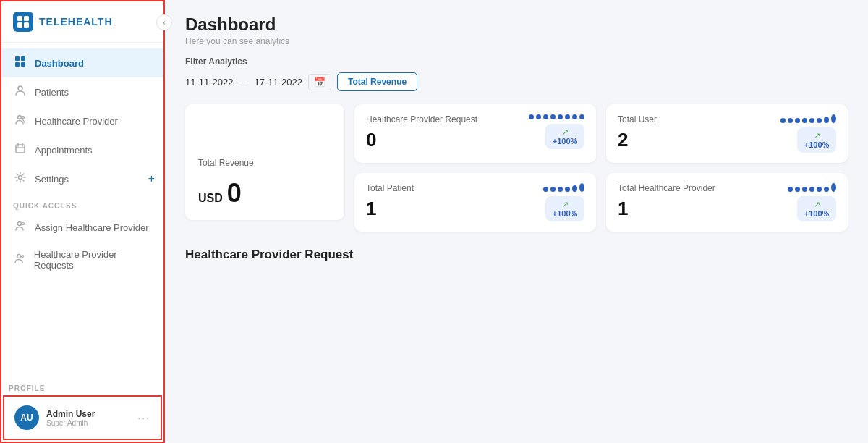 The width and height of the screenshot is (868, 443). What do you see at coordinates (77, 122) in the screenshot?
I see `sidebar-item-label: Healthcare Provider` at bounding box center [77, 122].